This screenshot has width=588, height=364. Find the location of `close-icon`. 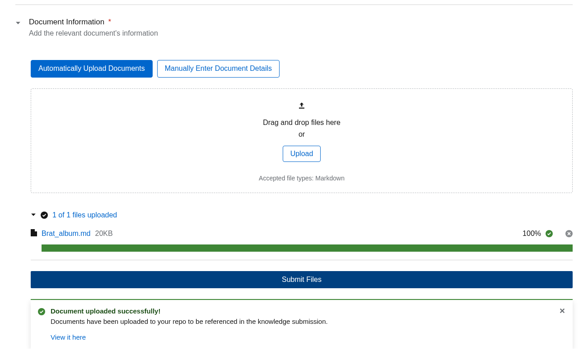

close-icon is located at coordinates (562, 311).